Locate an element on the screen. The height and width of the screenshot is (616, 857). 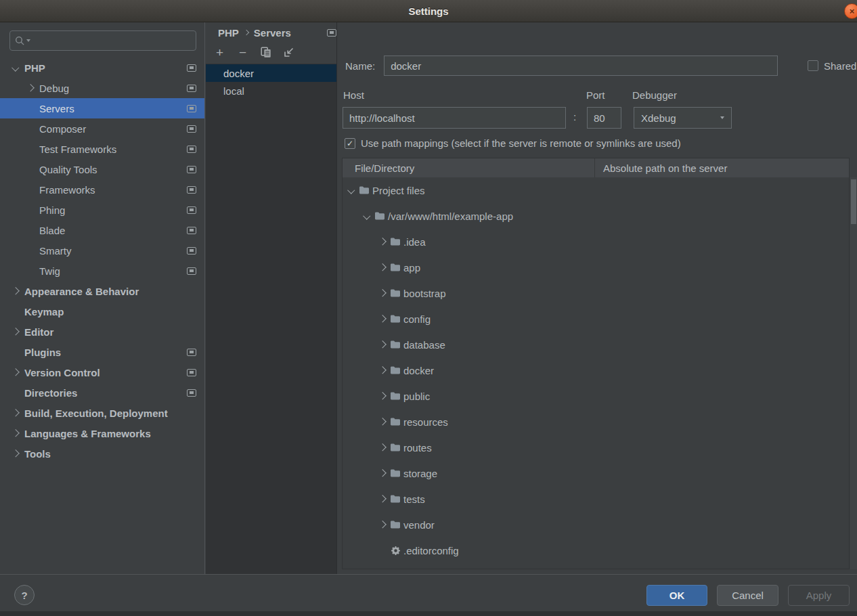
settings-search is located at coordinates (103, 41).